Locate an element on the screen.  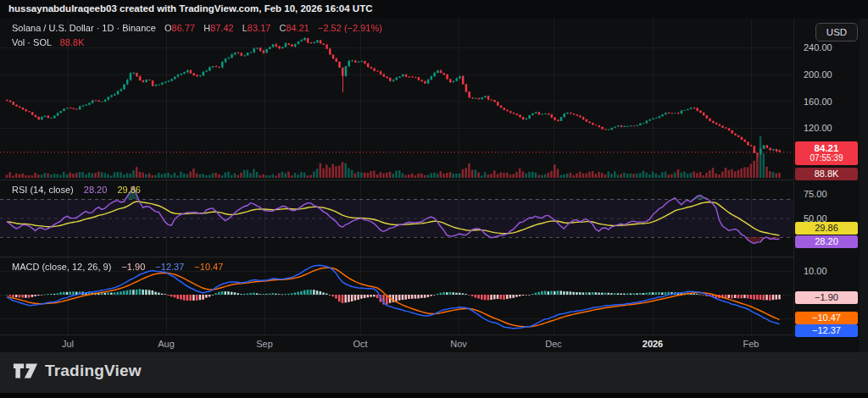
macd-line-value: −12.37 is located at coordinates (170, 267).